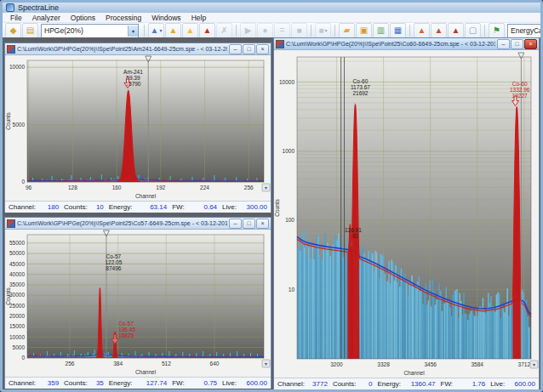 The image size is (543, 392). I want to click on peak-identify-icon: ▲, so click(174, 31).